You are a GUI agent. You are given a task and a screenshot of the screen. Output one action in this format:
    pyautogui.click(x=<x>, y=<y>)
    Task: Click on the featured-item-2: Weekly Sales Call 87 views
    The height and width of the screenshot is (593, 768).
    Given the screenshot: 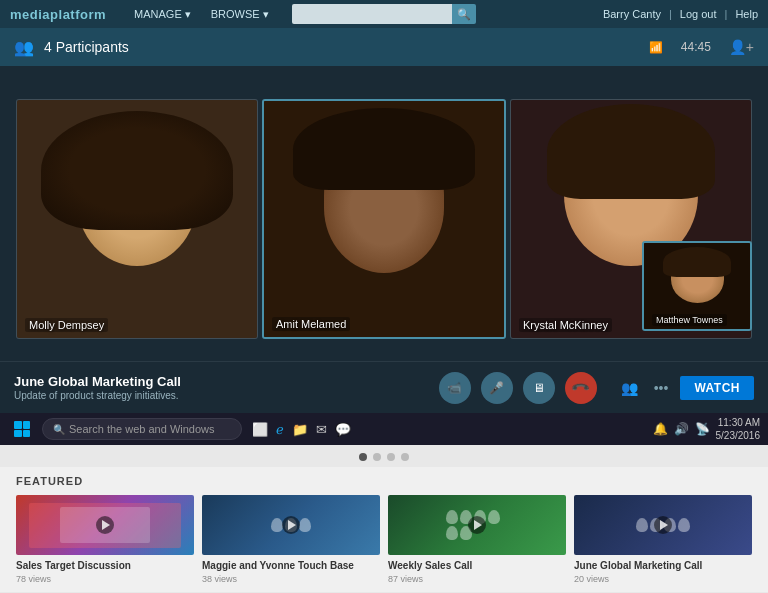 What is the action you would take?
    pyautogui.click(x=477, y=540)
    